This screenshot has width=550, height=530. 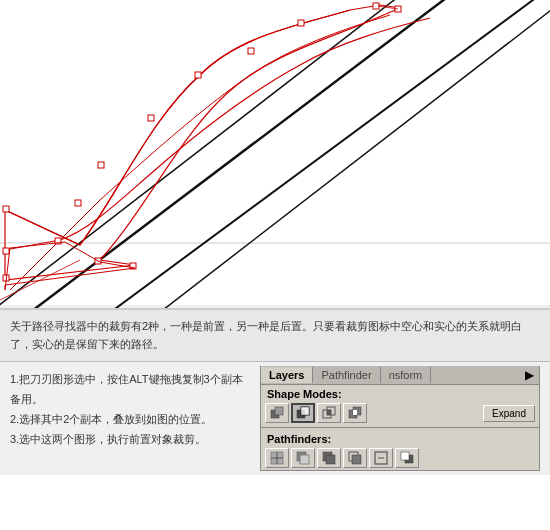 I want to click on btn-unite, so click(x=277, y=413).